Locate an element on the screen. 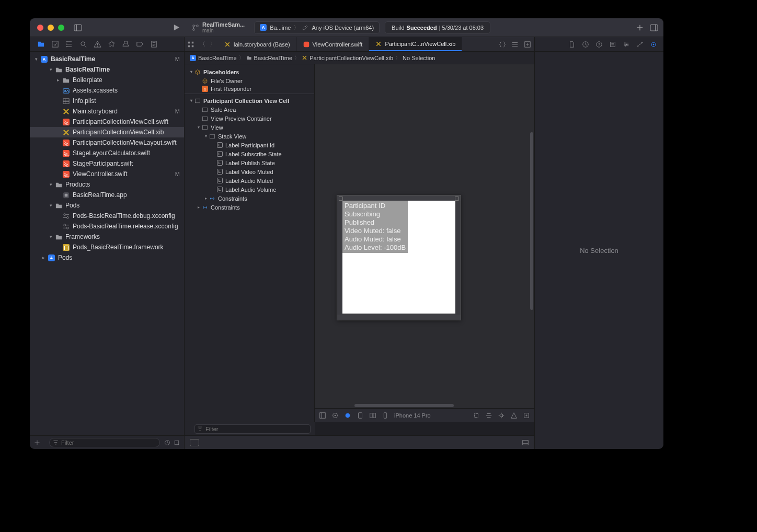 The image size is (757, 532). minimize-window-button is located at coordinates (51, 28).